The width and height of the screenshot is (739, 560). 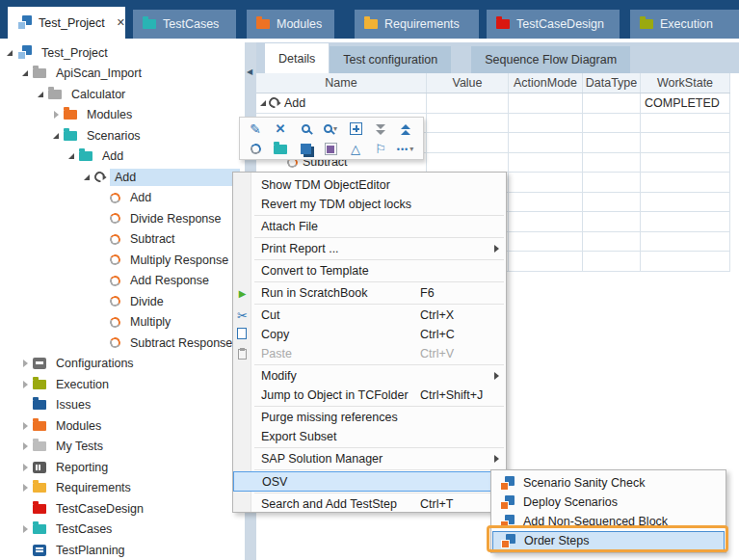 What do you see at coordinates (551, 60) in the screenshot?
I see `tab-sequence-flow-diagram: Sequence Flow Diagram` at bounding box center [551, 60].